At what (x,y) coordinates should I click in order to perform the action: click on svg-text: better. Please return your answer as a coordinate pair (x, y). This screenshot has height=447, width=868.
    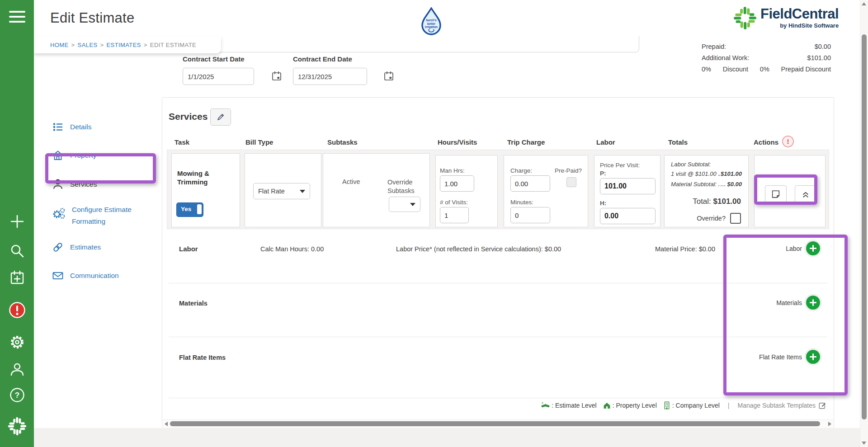
    Looking at the image, I should click on (431, 24).